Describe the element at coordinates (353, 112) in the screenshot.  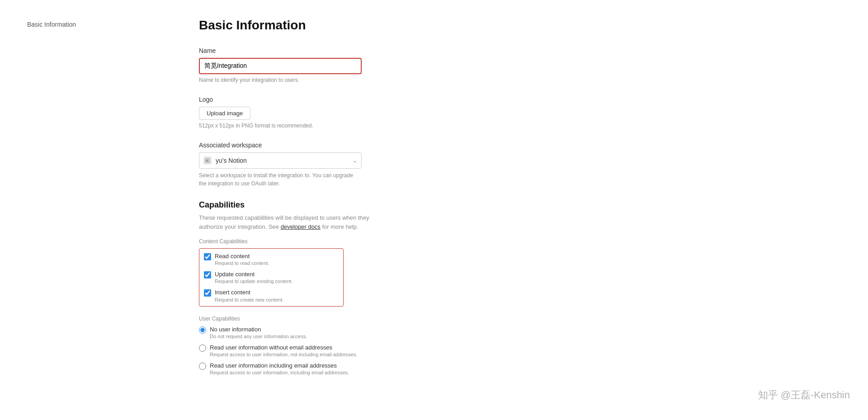
I see `logo-section: Logo Upload image 512px x 512px in PNG f…` at that location.